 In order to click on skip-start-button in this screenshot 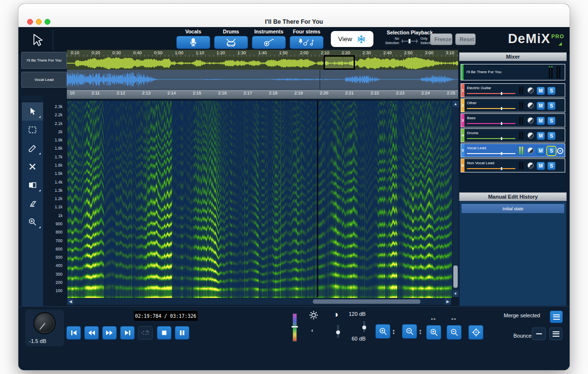, I will do `click(74, 333)`.